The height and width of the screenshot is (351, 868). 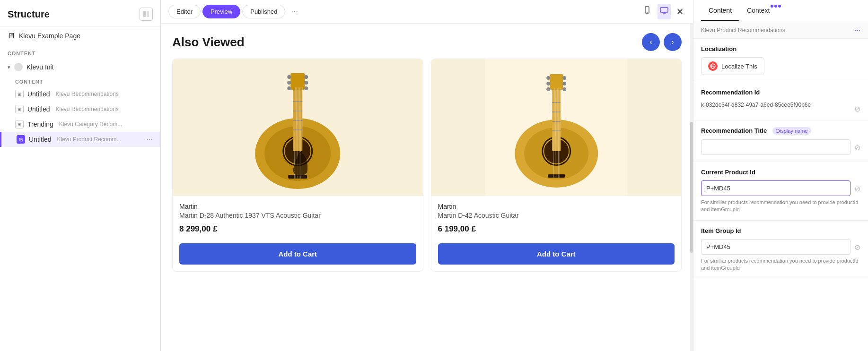 I want to click on toolbar-more-button: ···, so click(x=294, y=11).